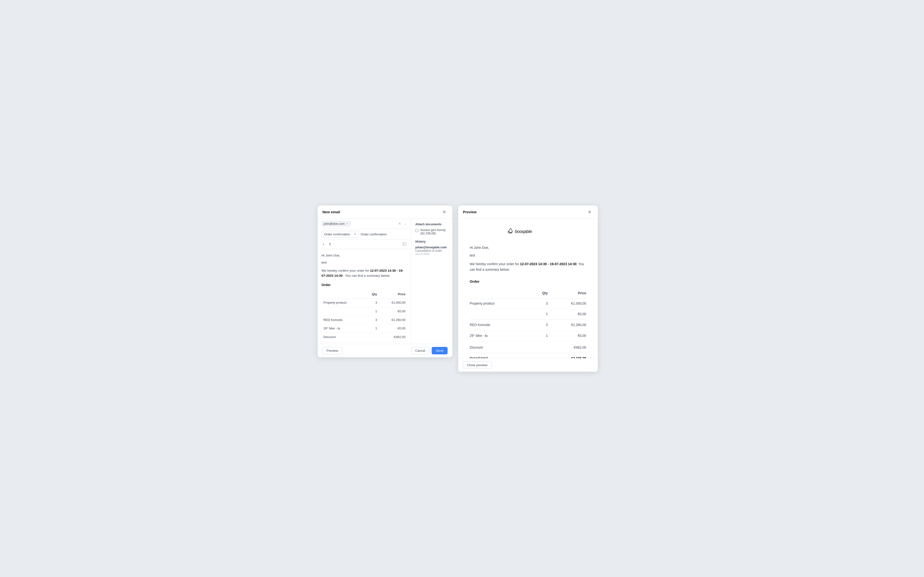 This screenshot has height=577, width=924. Describe the element at coordinates (385, 282) in the screenshot. I see `new-email-modal: New email ✕ john@doe.com × ✕ ⌄` at that location.